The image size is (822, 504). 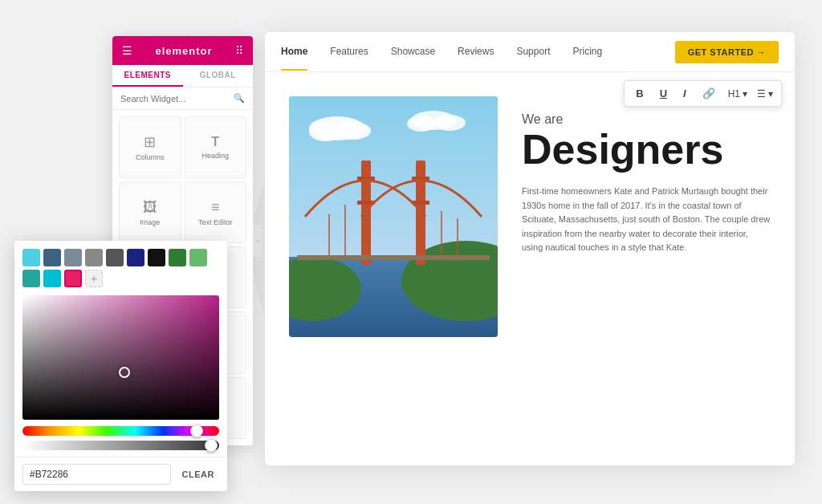 I want to click on nav-item-showcase: Showcase, so click(x=413, y=52).